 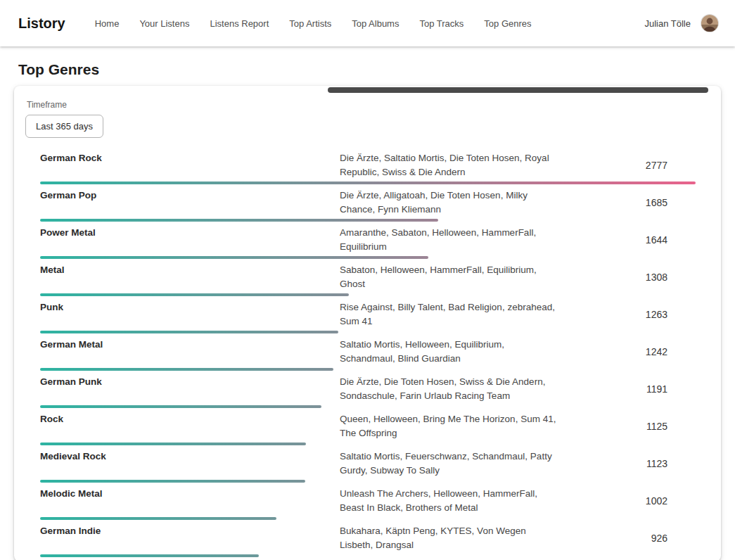 I want to click on genre-artists: Die Ärzte, Saltatio Mortis, Die Toten Ho…, so click(x=452, y=165).